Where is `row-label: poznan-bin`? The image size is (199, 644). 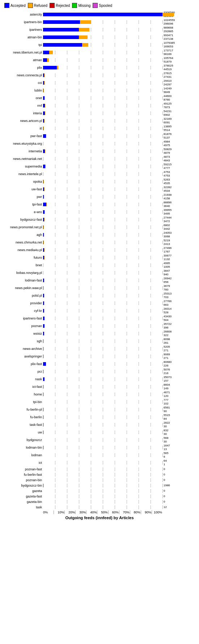 row-label: poznan-bin is located at coordinates (22, 480).